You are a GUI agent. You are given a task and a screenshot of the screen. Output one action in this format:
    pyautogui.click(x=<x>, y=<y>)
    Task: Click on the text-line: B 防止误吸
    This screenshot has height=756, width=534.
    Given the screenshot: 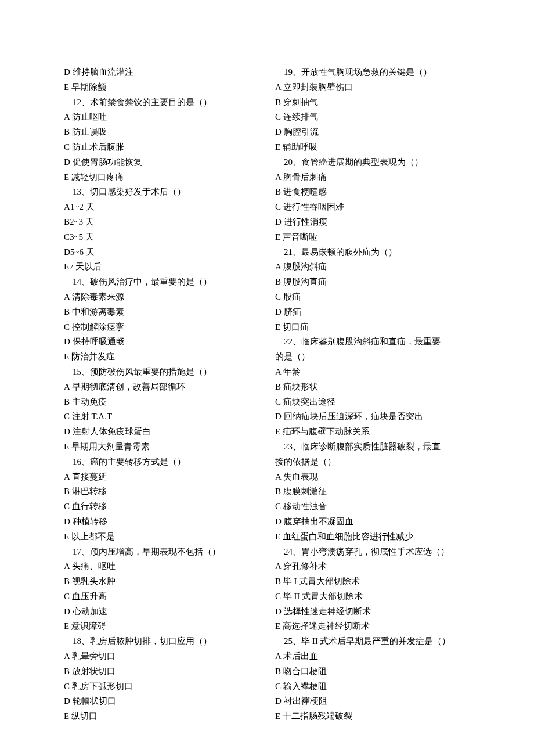 What is the action you would take?
    pyautogui.click(x=161, y=132)
    